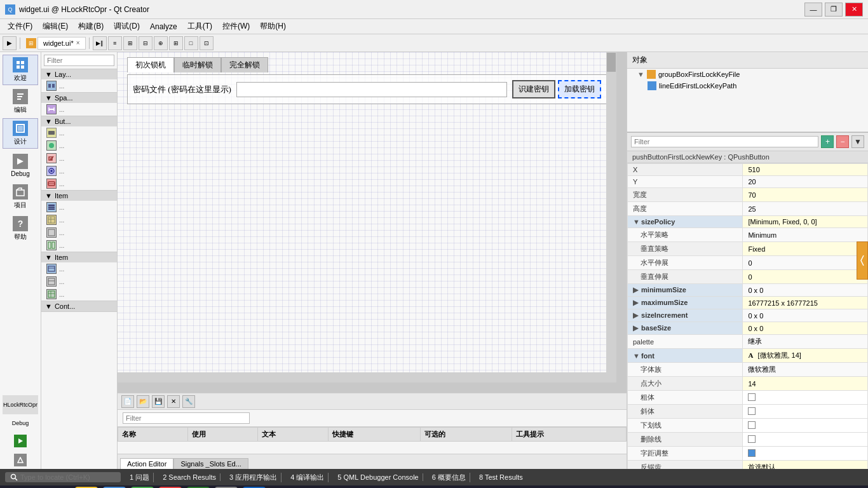 This screenshot has width=868, height=488. What do you see at coordinates (79, 269) in the screenshot?
I see `widget-item-listwidget: ...` at bounding box center [79, 269].